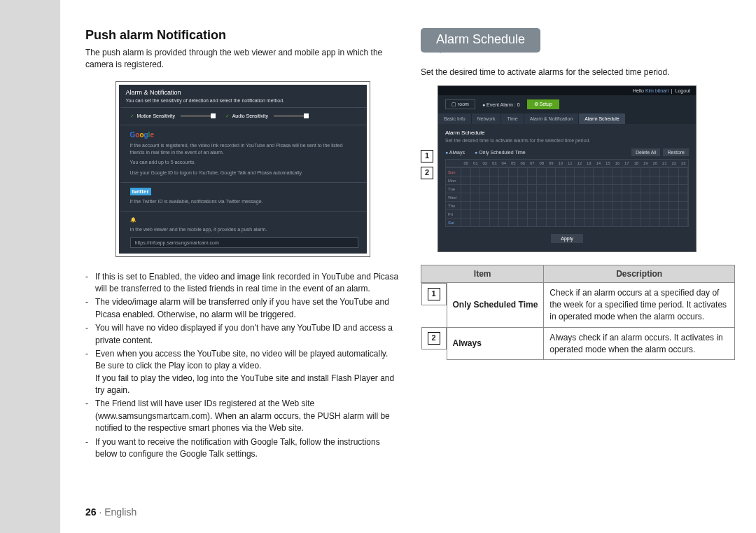 This screenshot has height=533, width=756. What do you see at coordinates (248, 335) in the screenshot?
I see `bullet-2: You will have no video displayed if you …` at bounding box center [248, 335].